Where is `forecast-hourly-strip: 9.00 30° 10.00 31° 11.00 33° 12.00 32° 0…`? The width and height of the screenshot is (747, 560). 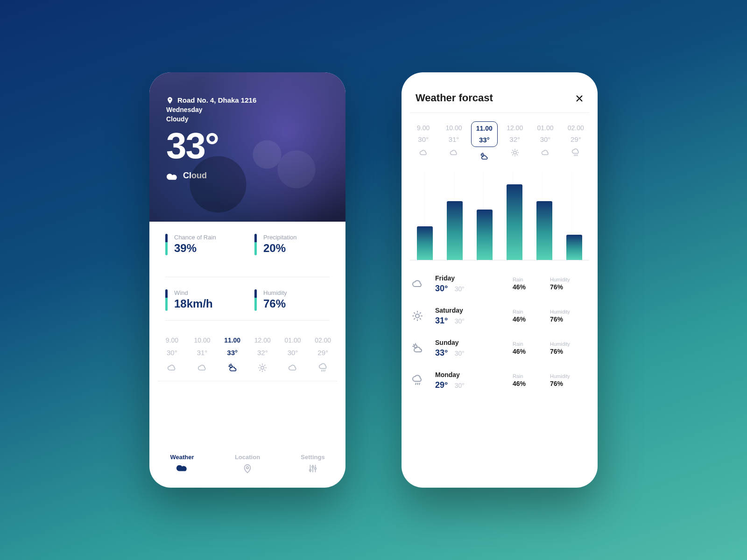
forecast-hourly-strip: 9.00 30° 10.00 31° 11.00 33° 12.00 32° 0… is located at coordinates (500, 141).